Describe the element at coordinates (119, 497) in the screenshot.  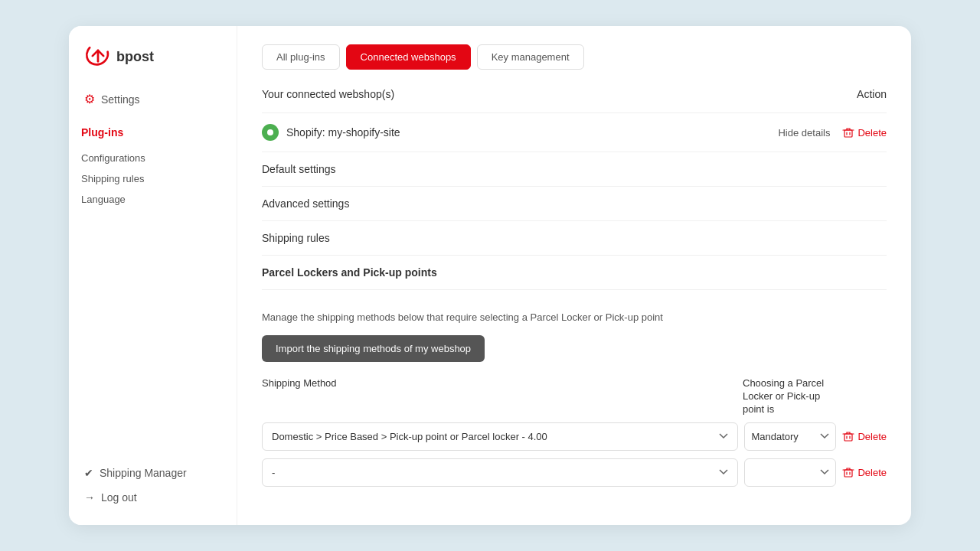
I see `logout-label: Log out` at that location.